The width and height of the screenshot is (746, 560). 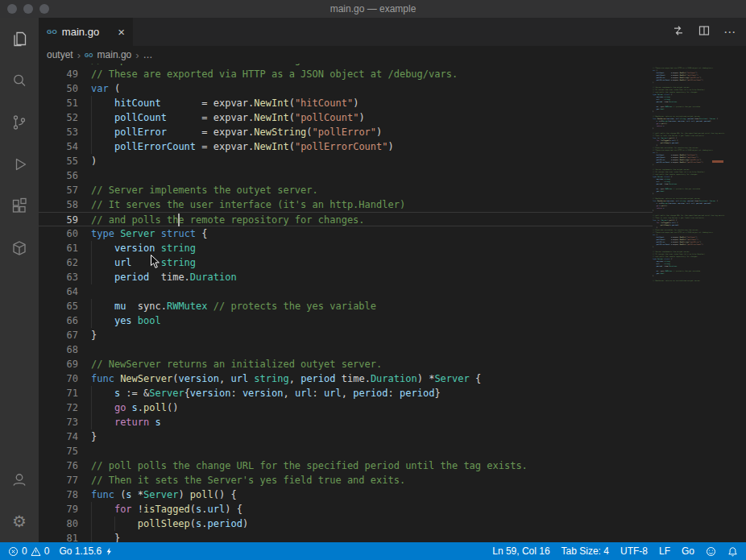 What do you see at coordinates (58, 537) in the screenshot?
I see `line-number: 81` at bounding box center [58, 537].